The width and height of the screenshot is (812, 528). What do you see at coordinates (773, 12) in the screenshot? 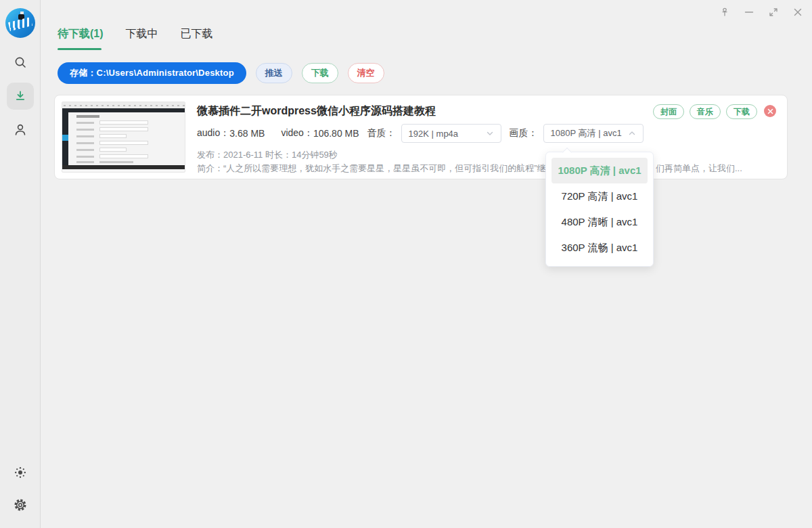
I see `maximize-button` at bounding box center [773, 12].